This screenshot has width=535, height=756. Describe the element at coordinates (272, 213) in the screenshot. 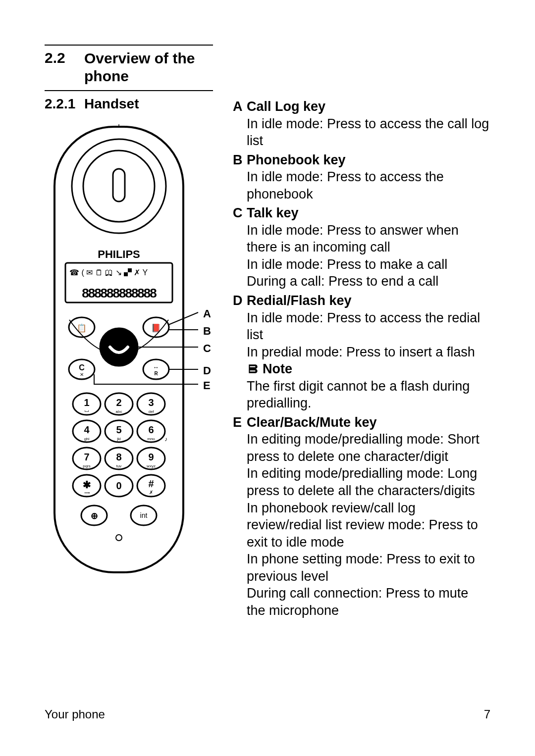

I see `key-C-title: Talk key` at that location.